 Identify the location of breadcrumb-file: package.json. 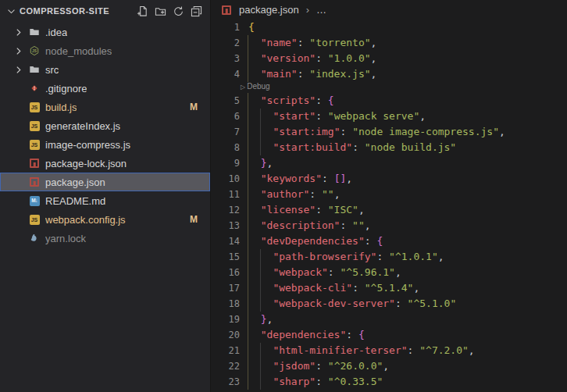
(269, 9).